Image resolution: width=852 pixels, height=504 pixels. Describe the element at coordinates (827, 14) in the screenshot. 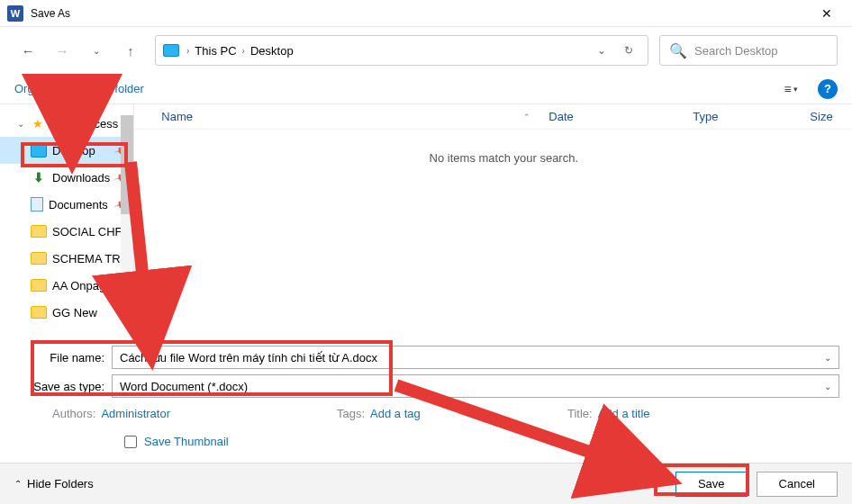

I see `close-button: ✕` at that location.